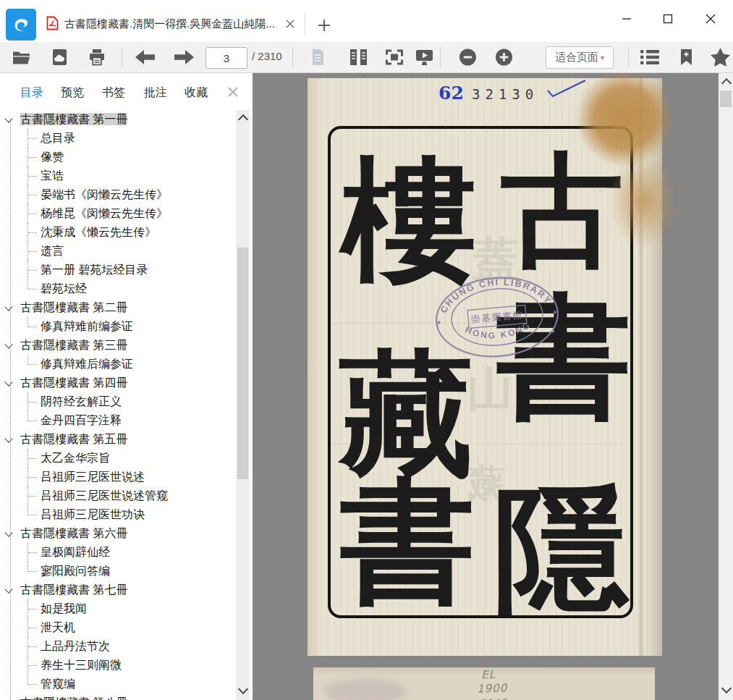 Image resolution: width=733 pixels, height=700 pixels. Describe the element at coordinates (58, 138) in the screenshot. I see `toc-label: 总目录` at that location.